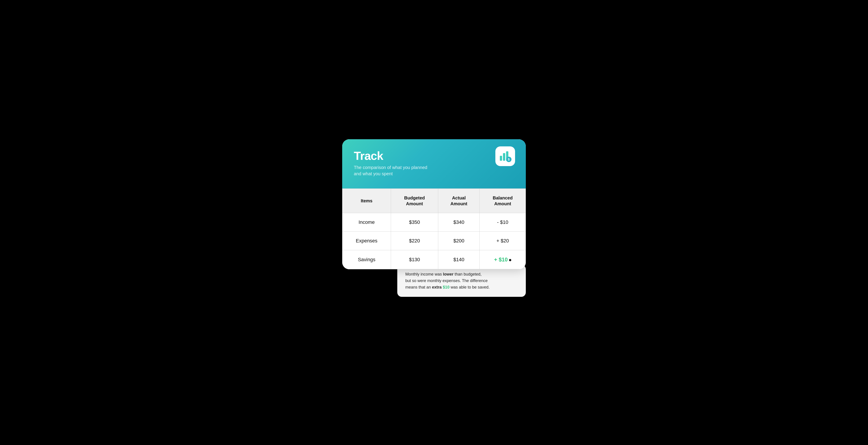 The height and width of the screenshot is (445, 868). Describe the element at coordinates (414, 260) in the screenshot. I see `row-savings-budgeted: $130` at that location.